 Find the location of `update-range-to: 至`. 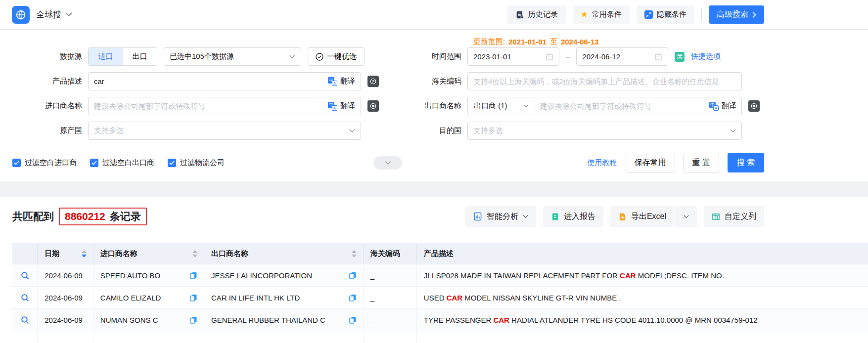

update-range-to: 至 is located at coordinates (554, 42).